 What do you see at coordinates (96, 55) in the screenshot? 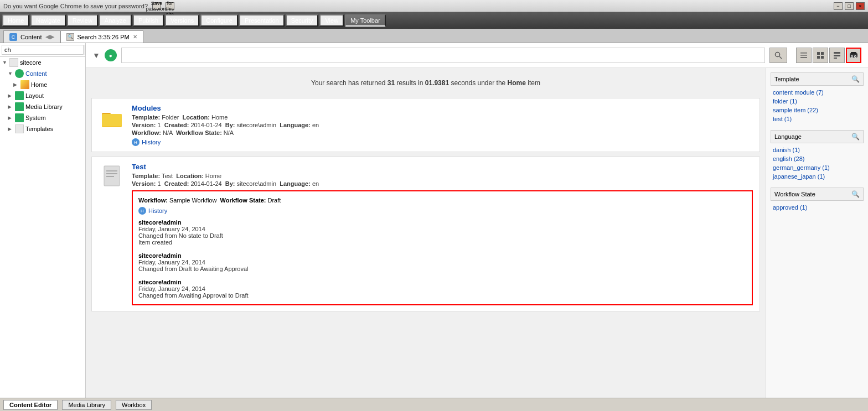
I see `search-back-arrow: ▼` at bounding box center [96, 55].